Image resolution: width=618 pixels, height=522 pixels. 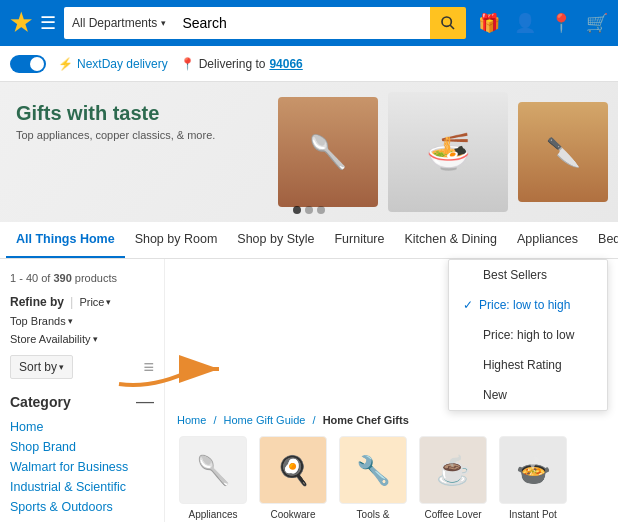 What do you see at coordinates (265, 23) in the screenshot?
I see `search-bar: All Departments ▾` at bounding box center [265, 23].